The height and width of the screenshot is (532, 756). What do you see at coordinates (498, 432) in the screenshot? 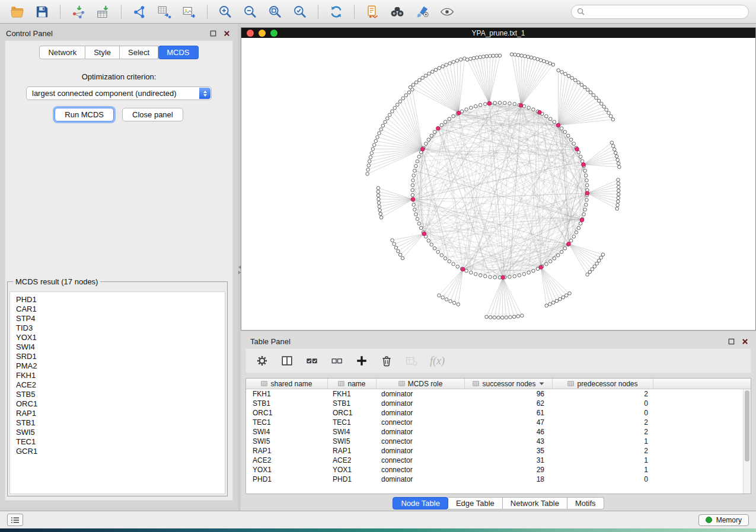
I see `table-row: SWI4SWI4dominator462` at bounding box center [498, 432].